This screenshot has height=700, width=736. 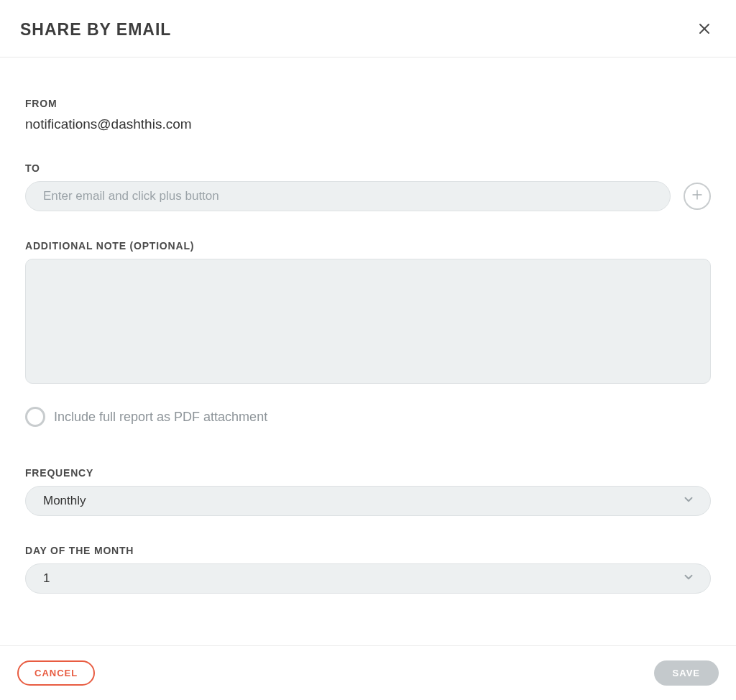 What do you see at coordinates (368, 417) in the screenshot?
I see `pdf-attachment-toggle: Include full report as PDF attachment` at bounding box center [368, 417].